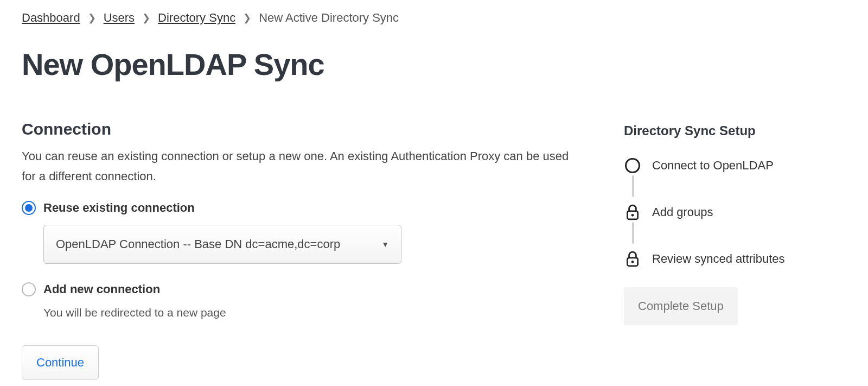 The width and height of the screenshot is (868, 386). I want to click on chevron-down-icon: ▼, so click(385, 244).